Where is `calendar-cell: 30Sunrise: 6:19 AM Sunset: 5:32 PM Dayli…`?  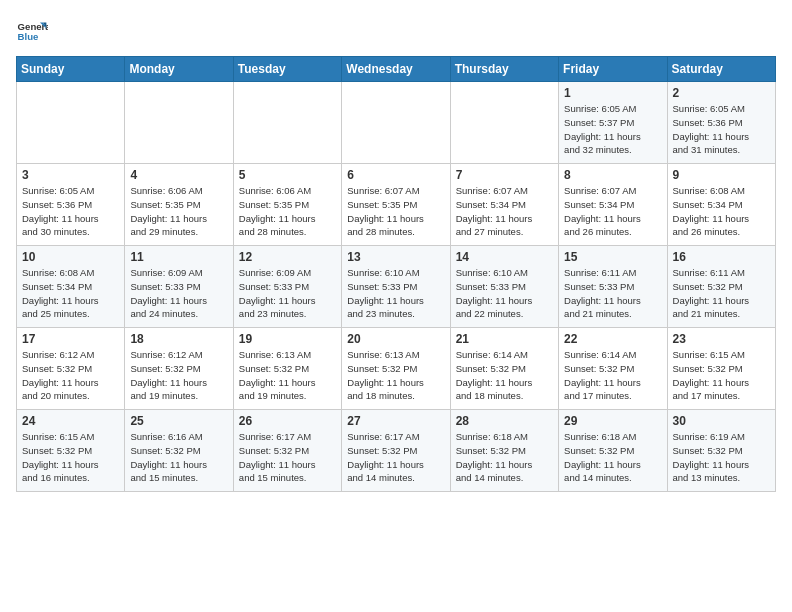 calendar-cell: 30Sunrise: 6:19 AM Sunset: 5:32 PM Dayli… is located at coordinates (721, 451).